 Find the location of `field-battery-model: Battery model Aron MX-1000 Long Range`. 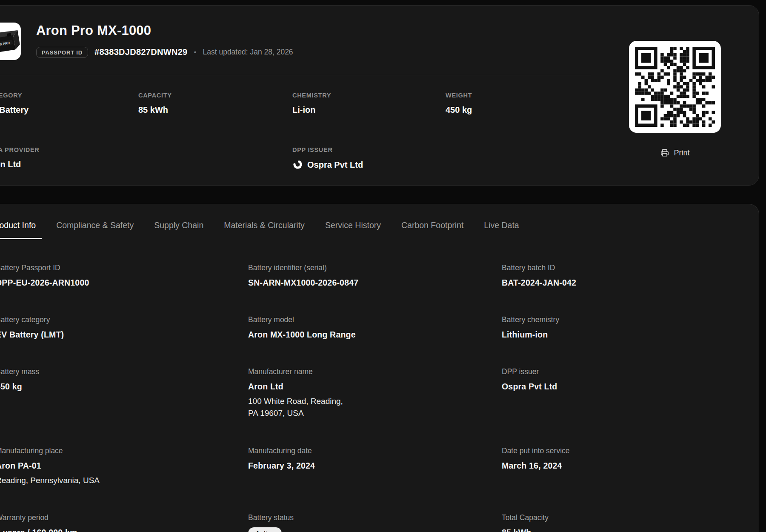

field-battery-model: Battery model Aron MX-1000 Long Range is located at coordinates (302, 328).